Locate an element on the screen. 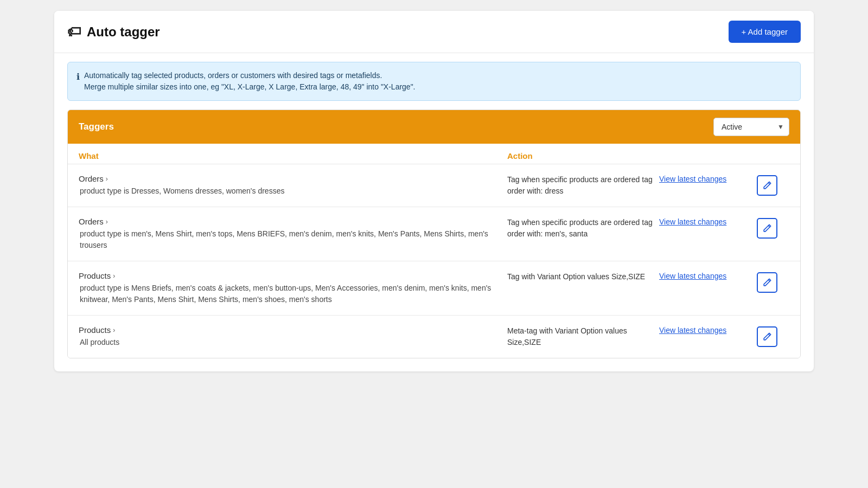 This screenshot has width=868, height=488. what-cell-1: Orders › product type is Dresses, Womens… is located at coordinates (293, 185).